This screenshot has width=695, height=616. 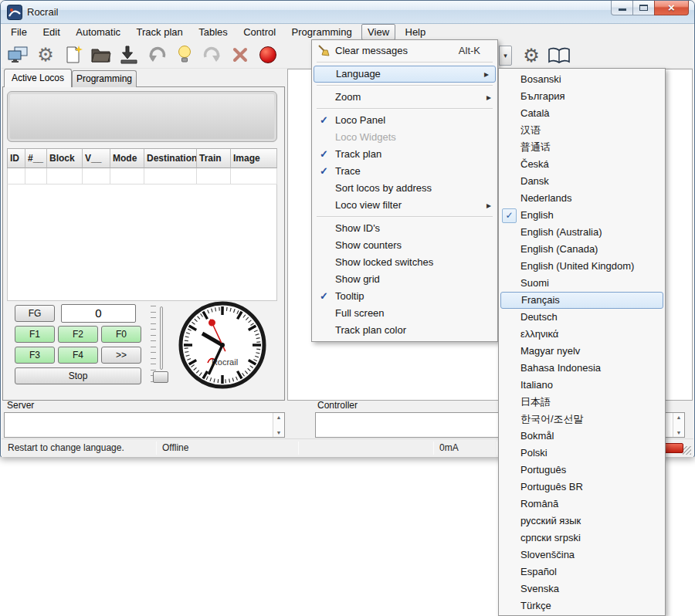 What do you see at coordinates (582, 113) in the screenshot?
I see `language-menu-item: Català` at bounding box center [582, 113].